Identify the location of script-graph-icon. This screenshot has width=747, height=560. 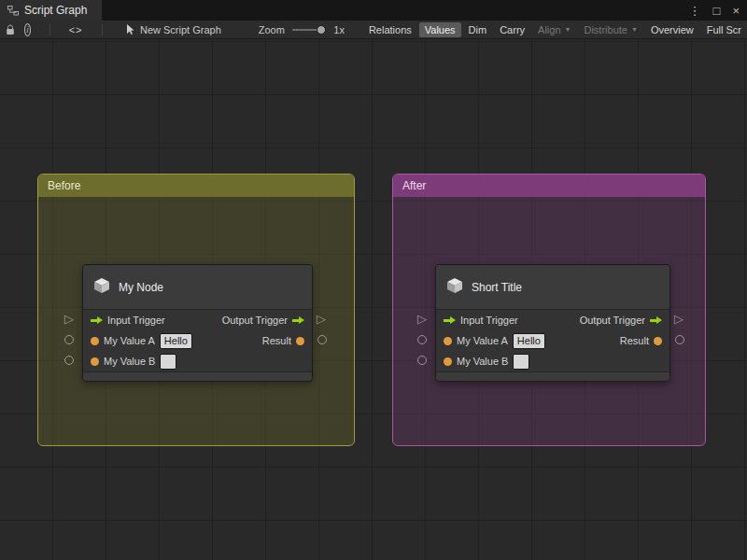
(13, 10).